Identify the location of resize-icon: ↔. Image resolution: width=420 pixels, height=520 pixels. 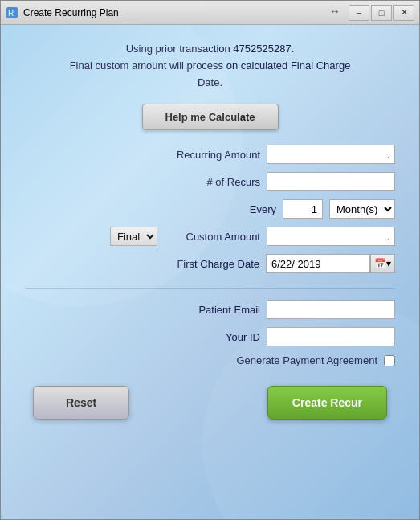
(335, 13).